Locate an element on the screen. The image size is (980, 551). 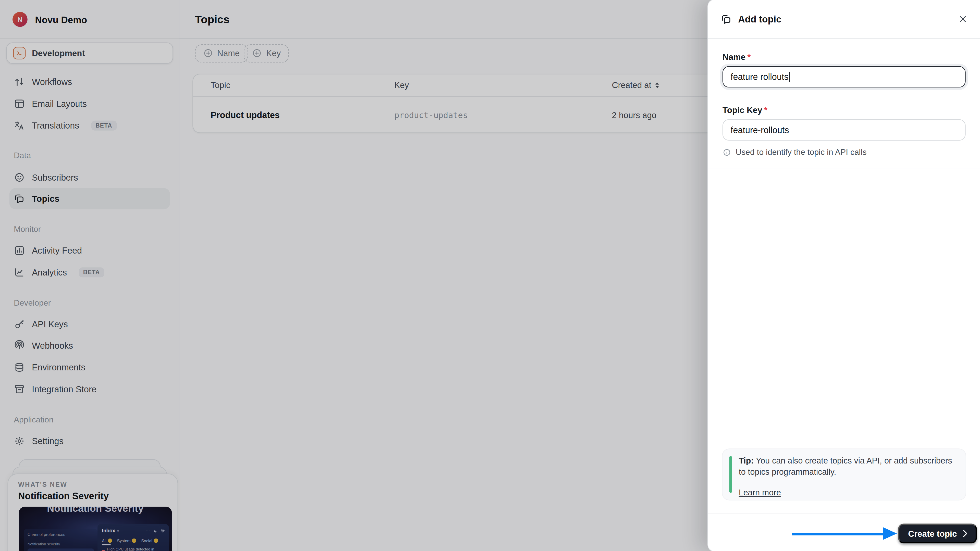
drawer-title: Add topic is located at coordinates (759, 19).